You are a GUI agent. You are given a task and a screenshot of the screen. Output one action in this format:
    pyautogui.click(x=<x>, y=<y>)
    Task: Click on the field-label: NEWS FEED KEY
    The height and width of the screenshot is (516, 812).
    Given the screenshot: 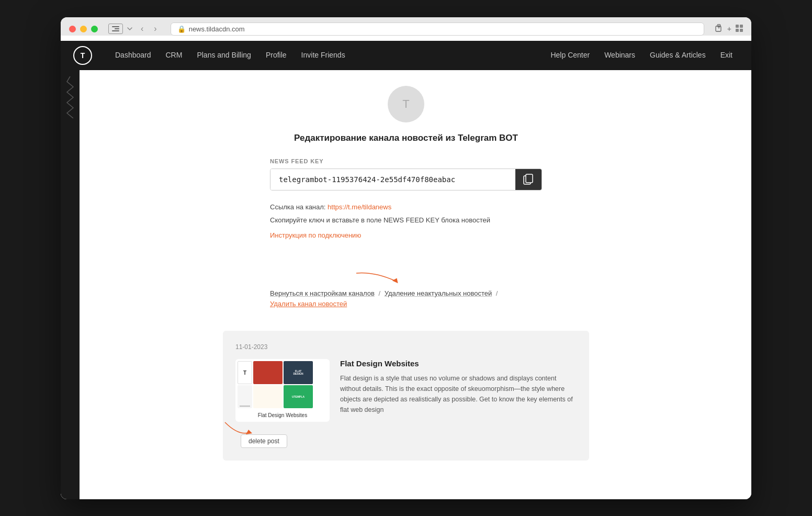 What is the action you would take?
    pyautogui.click(x=406, y=161)
    